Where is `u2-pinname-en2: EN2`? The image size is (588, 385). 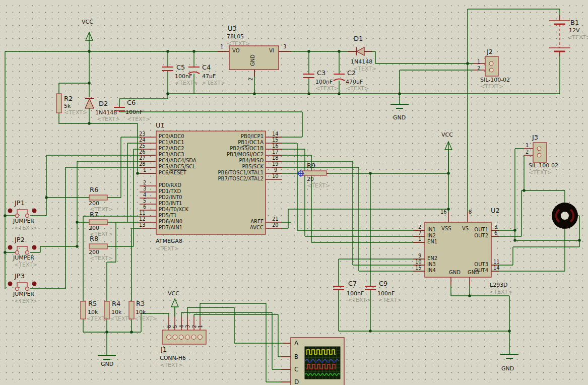
u2-pinname-en2: EN2 is located at coordinates (432, 259).